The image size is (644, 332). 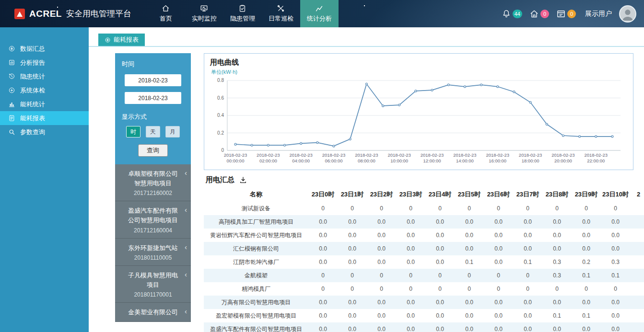 What do you see at coordinates (204, 13) in the screenshot?
I see `nav-item-realtime-monitor: 实时监控` at bounding box center [204, 13].